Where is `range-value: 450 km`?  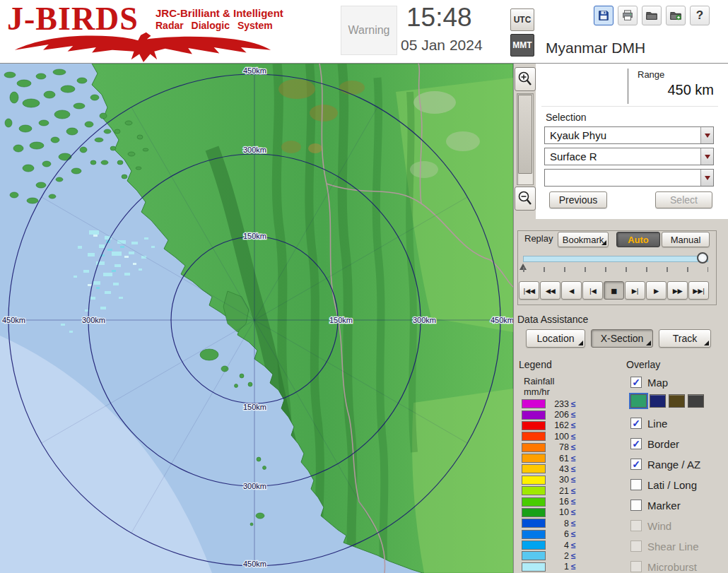 range-value: 450 km is located at coordinates (671, 90).